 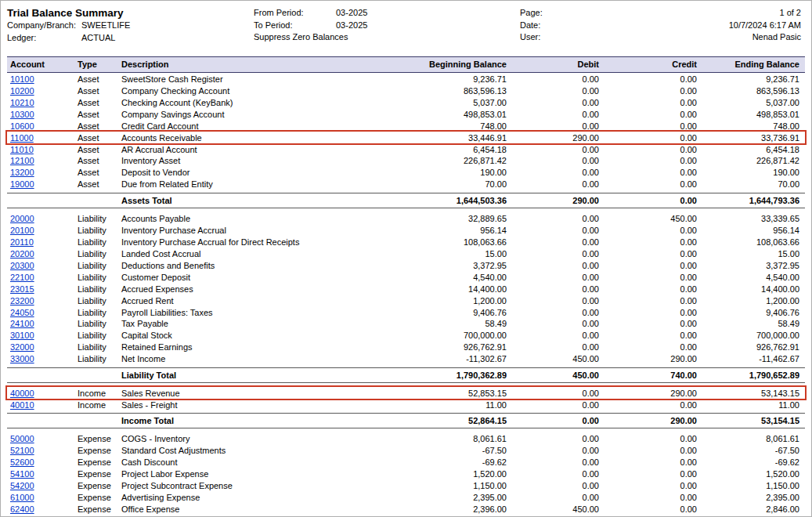 I want to click on account-cell: 62400, so click(x=41, y=509).